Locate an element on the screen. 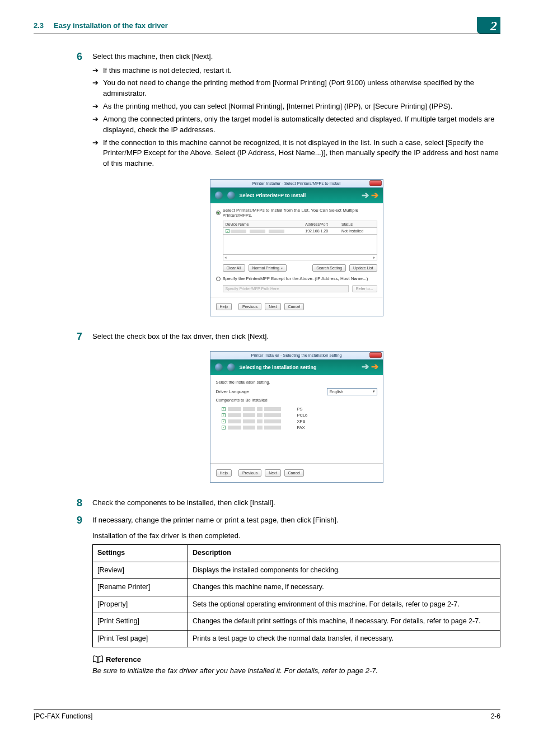 Image resolution: width=534 pixels, height=756 pixels. search-setting-button: Search Setting is located at coordinates (329, 268).